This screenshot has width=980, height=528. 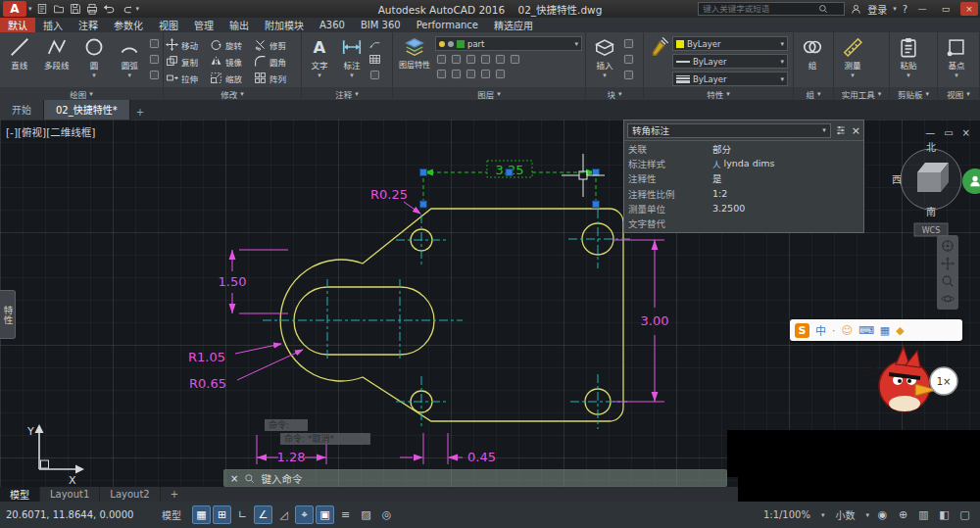 What do you see at coordinates (857, 10) in the screenshot?
I see `signin-person-icon` at bounding box center [857, 10].